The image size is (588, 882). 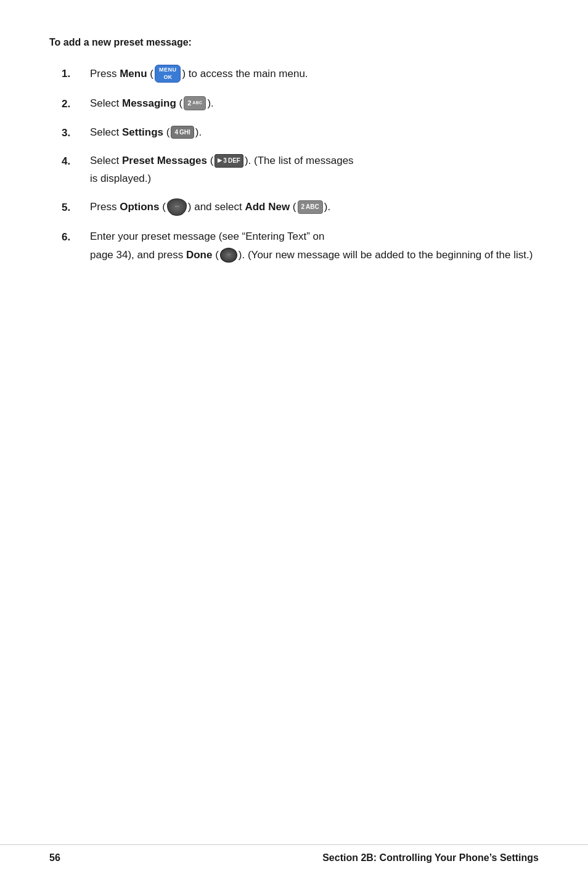 What do you see at coordinates (314, 74) in the screenshot?
I see `step-1-text: Press Menu ( MENU OK ) to access the mai…` at bounding box center [314, 74].